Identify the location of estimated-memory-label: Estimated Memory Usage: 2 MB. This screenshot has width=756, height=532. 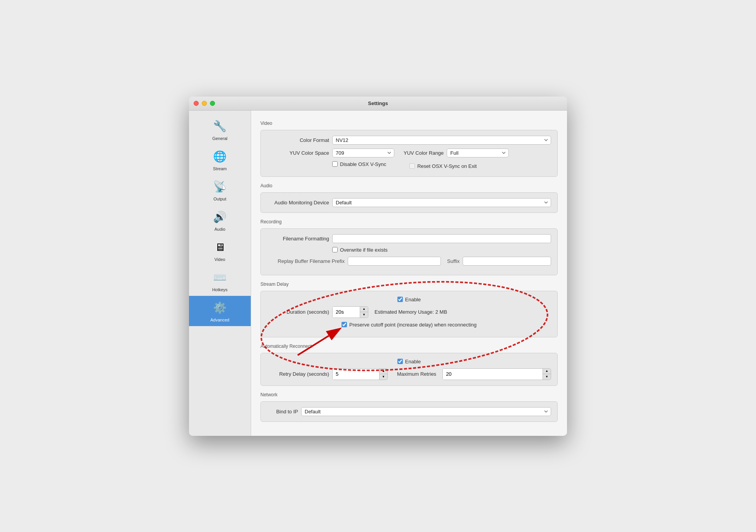
(411, 312).